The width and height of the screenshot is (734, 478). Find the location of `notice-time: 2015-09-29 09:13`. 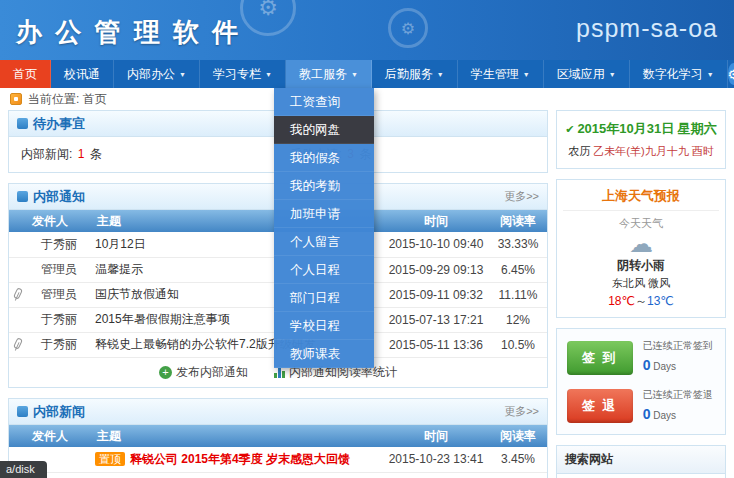

notice-time: 2015-09-29 09:13 is located at coordinates (436, 270).